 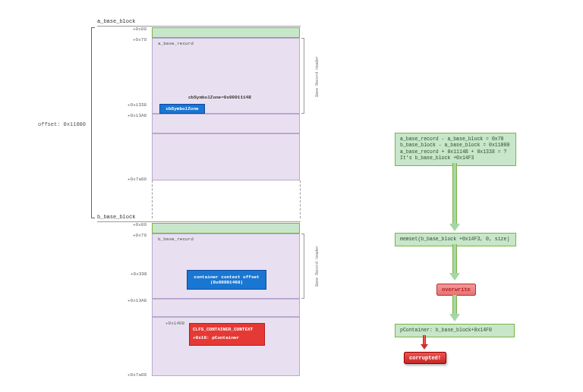 What do you see at coordinates (455, 149) in the screenshot?
I see `calculation-box: a_base_record - a_base_block = 0x70 b_ba…` at bounding box center [455, 149].